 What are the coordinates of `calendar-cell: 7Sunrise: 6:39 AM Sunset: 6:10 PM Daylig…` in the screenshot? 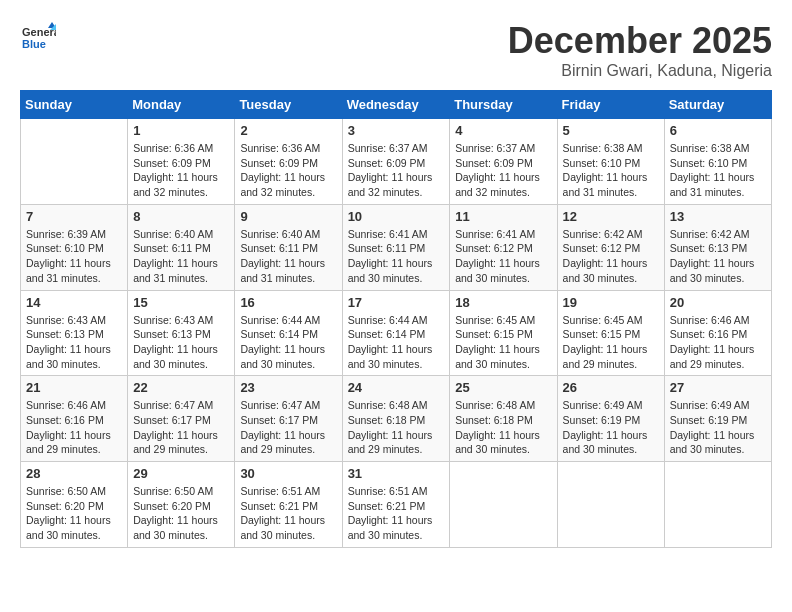 It's located at (74, 247).